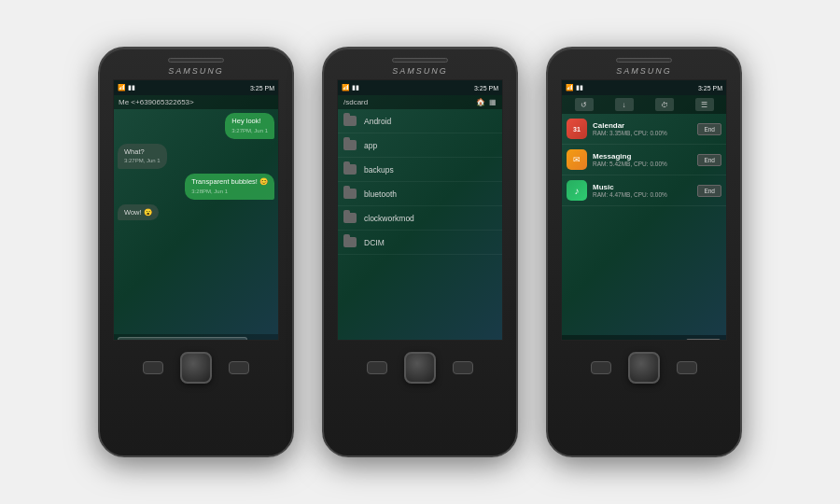 The width and height of the screenshot is (840, 504). What do you see at coordinates (644, 161) in the screenshot?
I see `app-item-messaging: ✉ Messaging RAM: 5.42MB, CPU: 0.00% End` at bounding box center [644, 161].